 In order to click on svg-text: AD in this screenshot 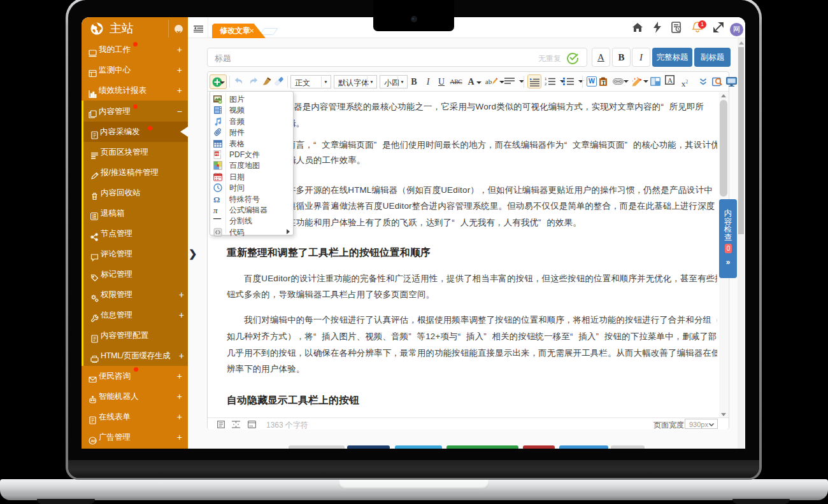, I will do `click(93, 441)`.